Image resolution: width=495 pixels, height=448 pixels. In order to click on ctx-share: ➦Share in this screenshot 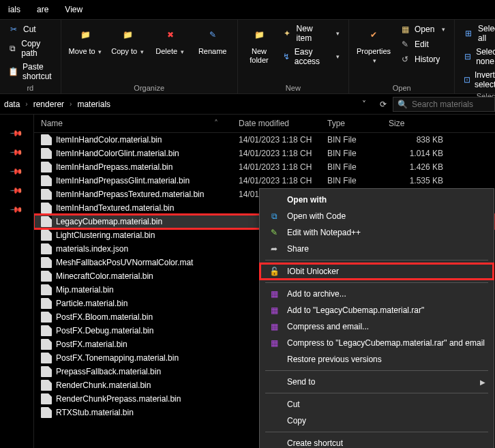, I will do `click(376, 249)`.